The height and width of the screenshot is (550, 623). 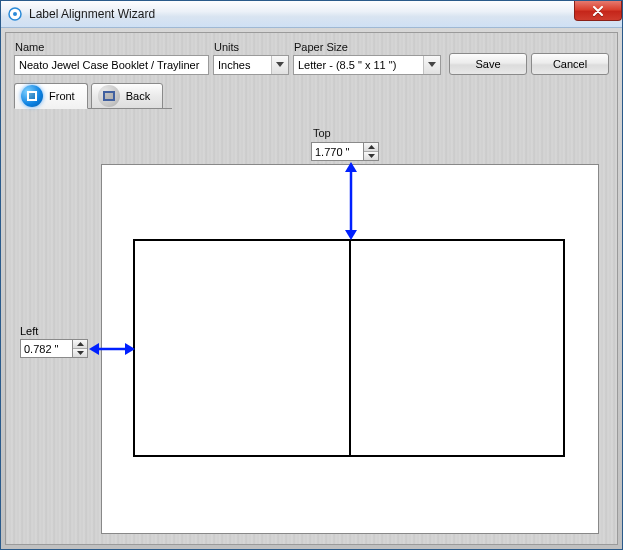 I want to click on tab-back-label: Back, so click(x=138, y=96).